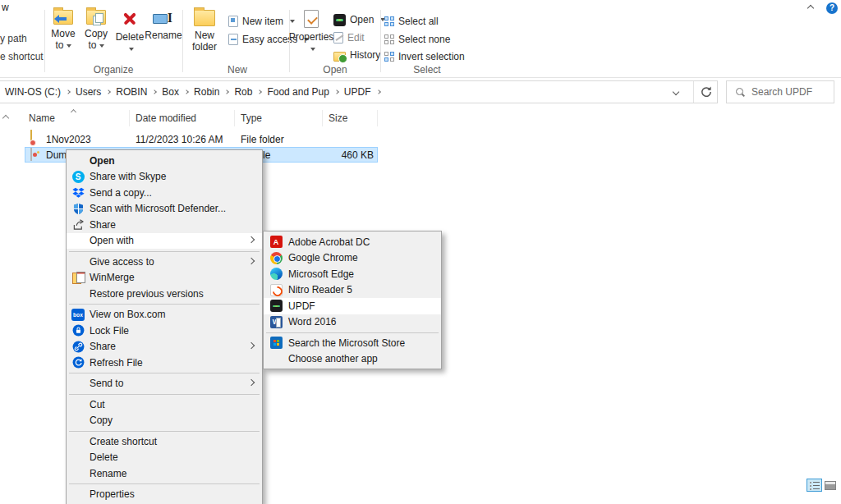 This screenshot has width=841, height=504. Describe the element at coordinates (352, 300) in the screenshot. I see `open-with-submenu: A Adobe Acrobat DC Google Chrome Microso…` at that location.